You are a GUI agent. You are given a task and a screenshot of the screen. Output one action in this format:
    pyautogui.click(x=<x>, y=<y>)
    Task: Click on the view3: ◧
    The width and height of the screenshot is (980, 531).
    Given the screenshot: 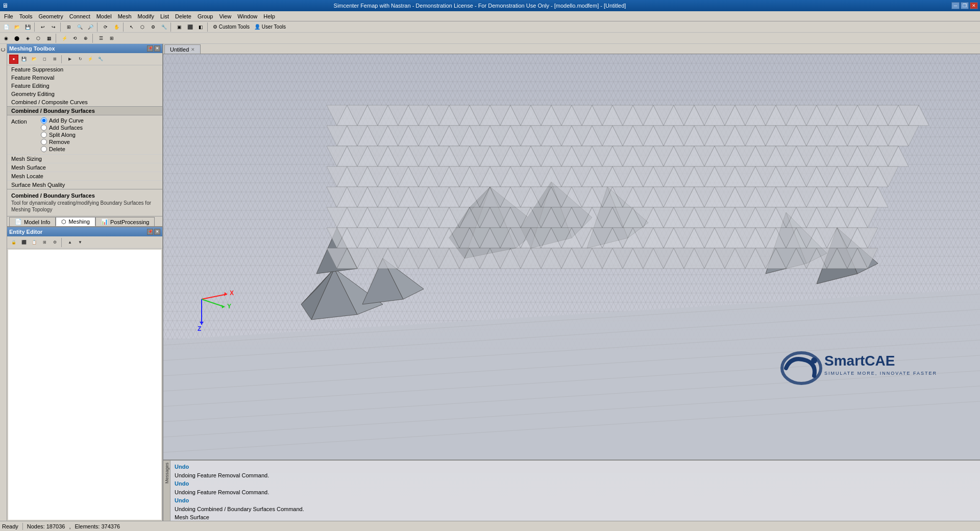 What is the action you would take?
    pyautogui.click(x=201, y=27)
    